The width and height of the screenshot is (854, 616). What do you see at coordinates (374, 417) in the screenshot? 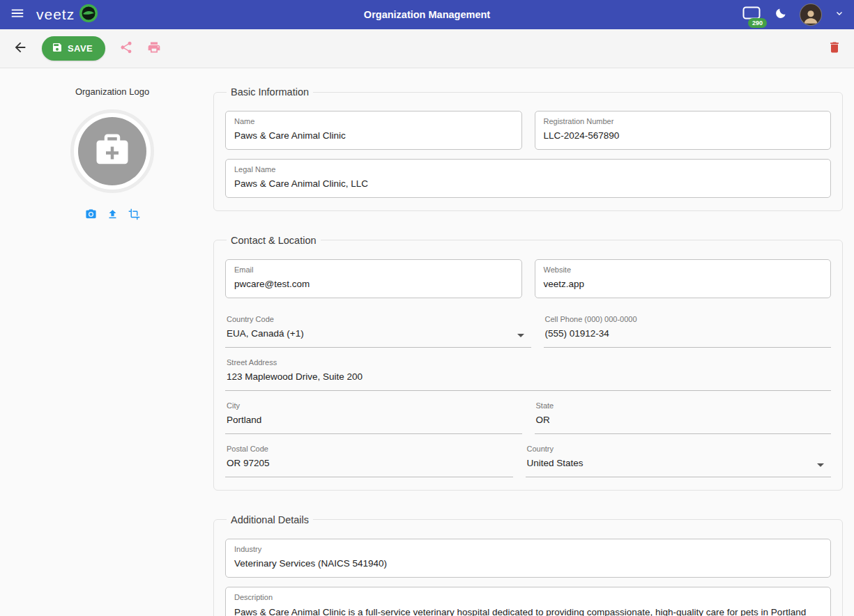
I see `city-field: City Portland` at bounding box center [374, 417].